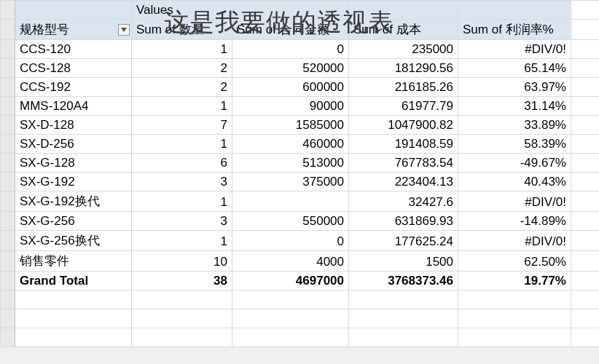 This screenshot has height=364, width=599. What do you see at coordinates (514, 30) in the screenshot?
I see `column-header-margin: Sum of 利润率%` at bounding box center [514, 30].